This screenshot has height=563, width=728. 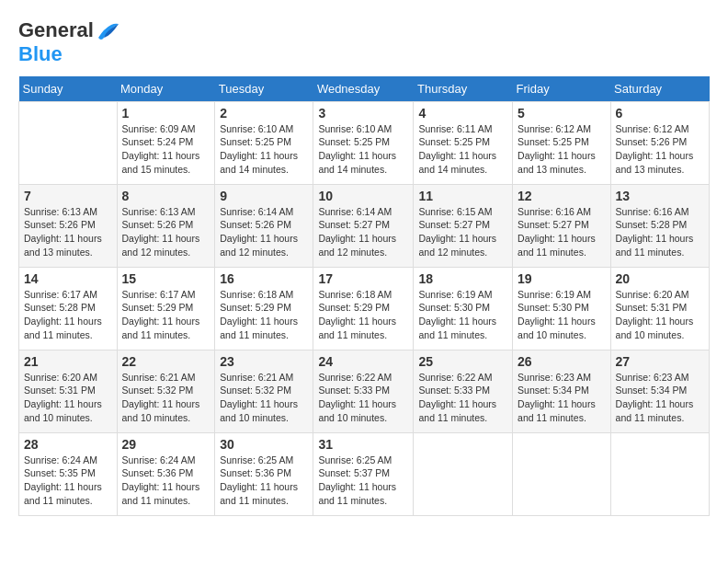 What do you see at coordinates (660, 89) in the screenshot?
I see `header-saturday: Saturday` at bounding box center [660, 89].